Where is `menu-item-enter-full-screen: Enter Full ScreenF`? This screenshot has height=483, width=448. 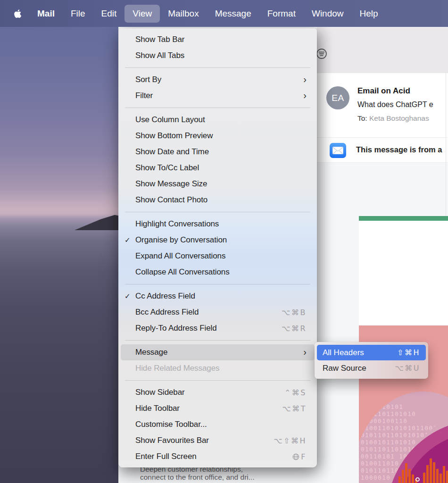 menu-item-enter-full-screen: Enter Full ScreenF is located at coordinates (218, 457).